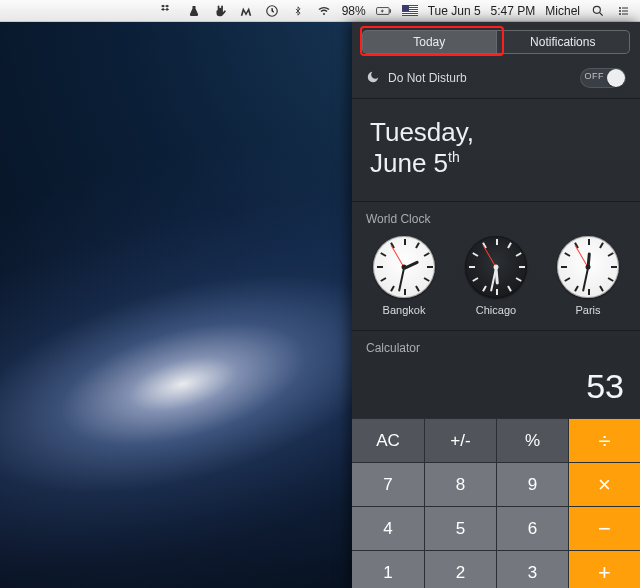 The width and height of the screenshot is (640, 588). I want to click on clock-city-label: Chicago, so click(496, 310).